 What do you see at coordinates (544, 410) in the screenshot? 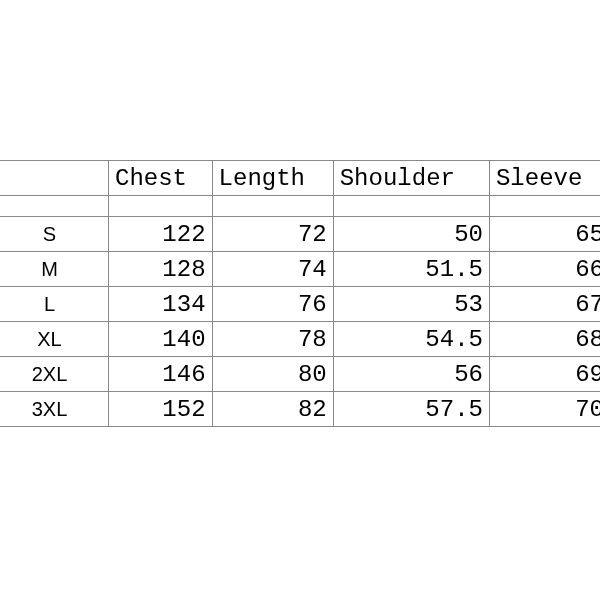
I see `cell-sleeve: 70` at bounding box center [544, 410].